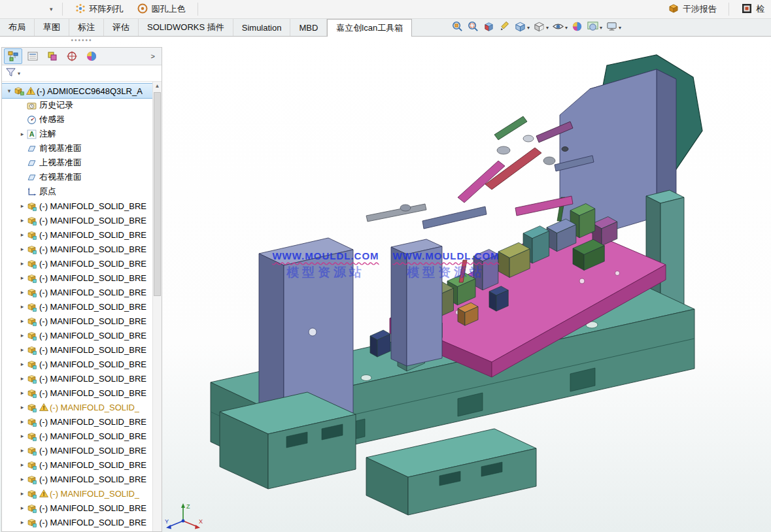 This screenshot has height=532, width=771. Describe the element at coordinates (33, 56) in the screenshot. I see `tab-propertymanager` at that location.